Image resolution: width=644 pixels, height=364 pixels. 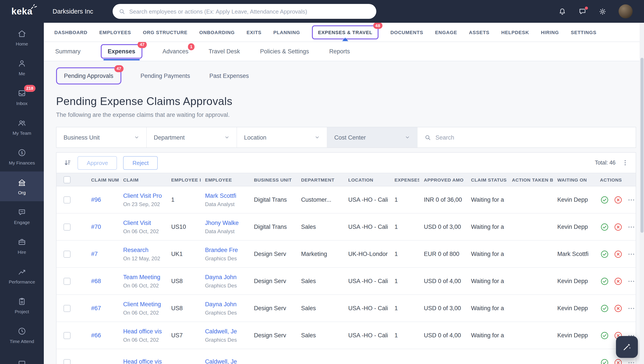 I want to click on sidebar-item-partial, so click(x=22, y=357).